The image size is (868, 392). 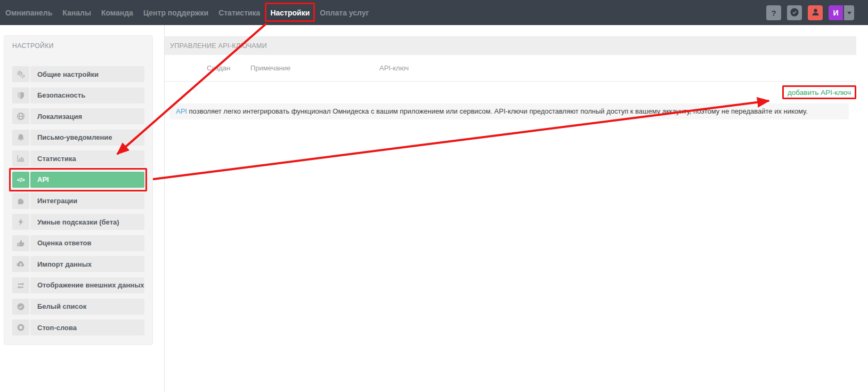 I want to click on nav-actions: ? И, so click(x=810, y=13).